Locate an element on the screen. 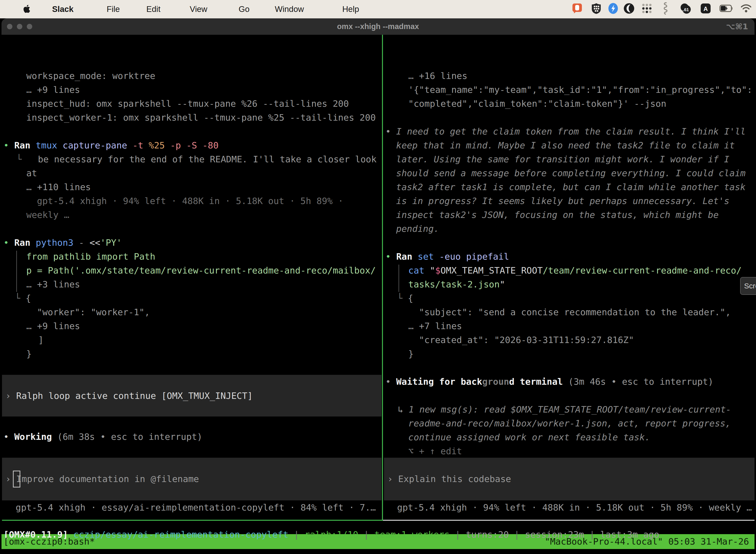 The image size is (756, 554). terminal-line: … +110 lines is located at coordinates (58, 187).